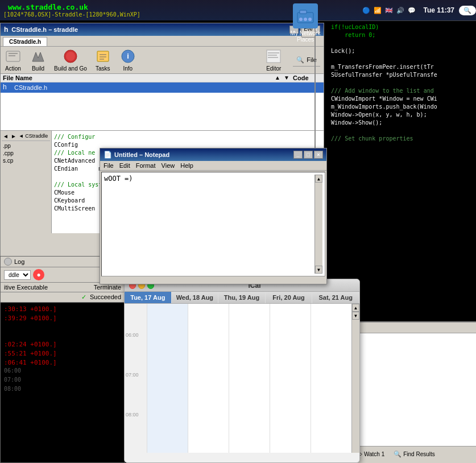 This screenshot has width=476, height=463. What do you see at coordinates (308, 155) in the screenshot?
I see `notepad-titlebar-buttons: _ □ ×` at bounding box center [308, 155].